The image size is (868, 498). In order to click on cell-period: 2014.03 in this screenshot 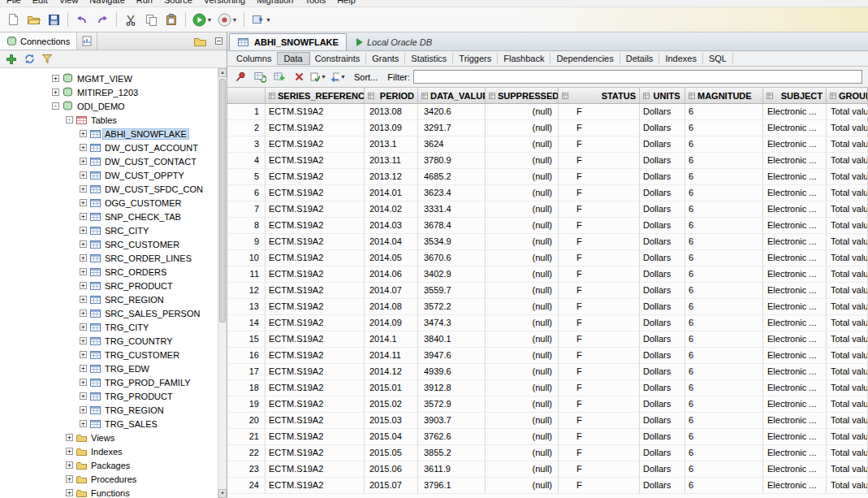, I will do `click(391, 226)`.